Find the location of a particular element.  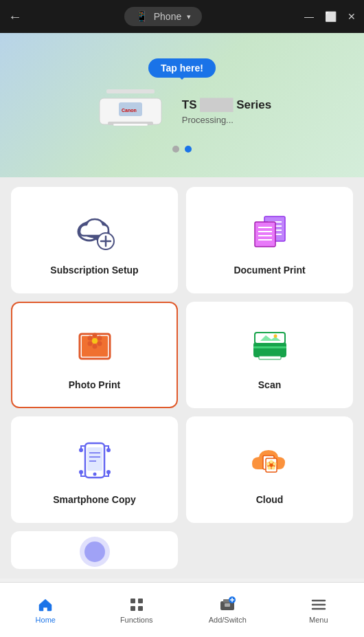

tap-here-bubble: Tap here! is located at coordinates (182, 68).